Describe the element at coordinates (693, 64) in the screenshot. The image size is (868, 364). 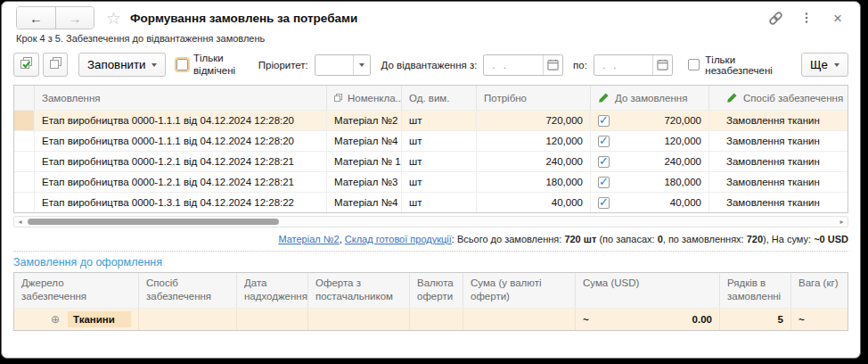
I see `only-unsecured-checkbox` at that location.